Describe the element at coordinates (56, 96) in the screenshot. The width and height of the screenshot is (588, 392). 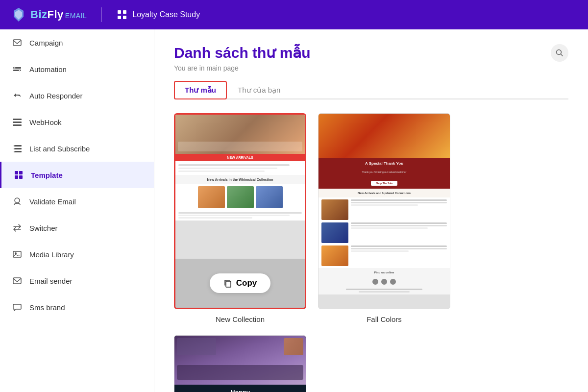
I see `sidebar-label-auto-responder: Auto Responder` at that location.